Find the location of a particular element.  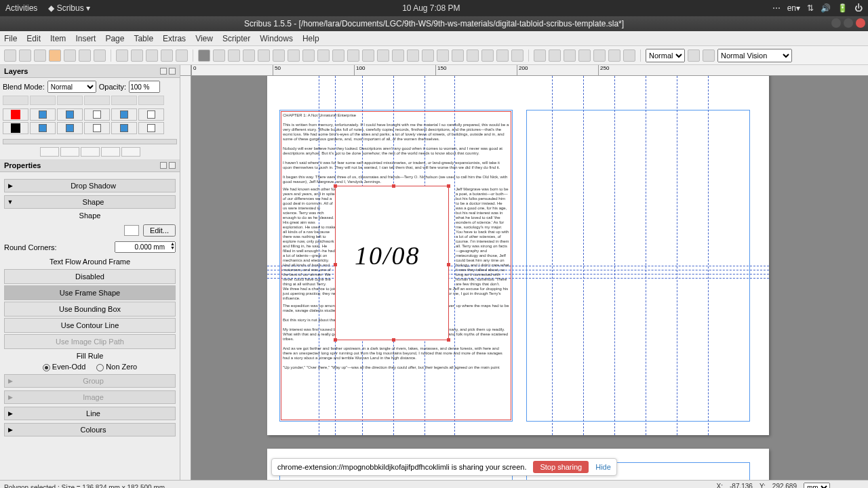

lang-indicator: en▾ is located at coordinates (793, 8).